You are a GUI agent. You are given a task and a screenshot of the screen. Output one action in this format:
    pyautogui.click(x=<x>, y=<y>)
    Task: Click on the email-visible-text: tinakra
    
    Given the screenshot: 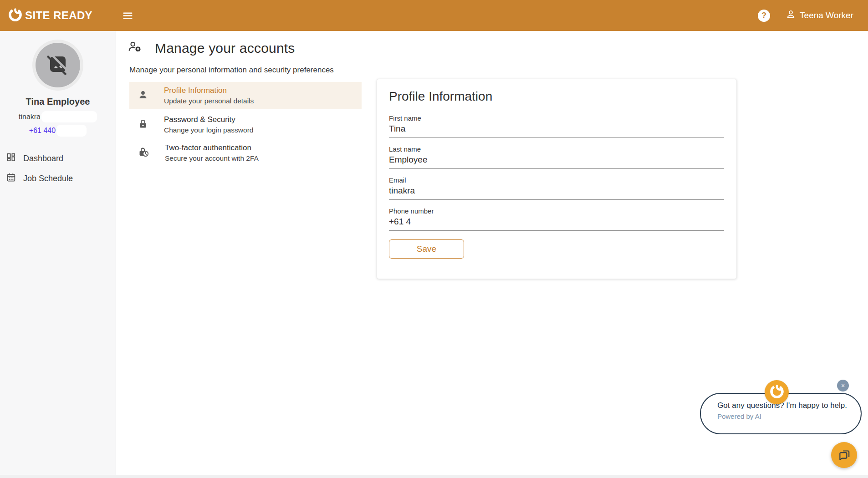 What is the action you would take?
    pyautogui.click(x=30, y=117)
    